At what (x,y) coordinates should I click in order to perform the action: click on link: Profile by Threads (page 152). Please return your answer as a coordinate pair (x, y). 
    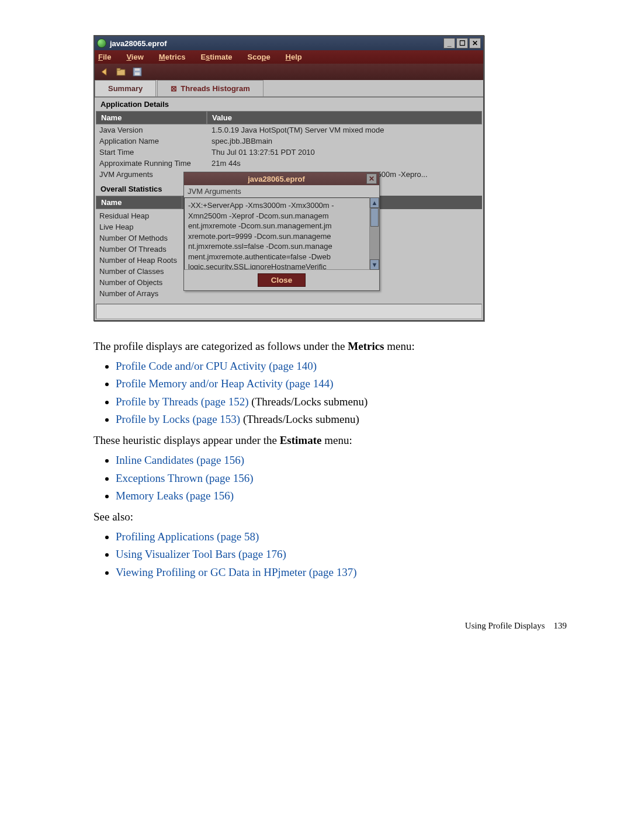
    Looking at the image, I should click on (182, 402).